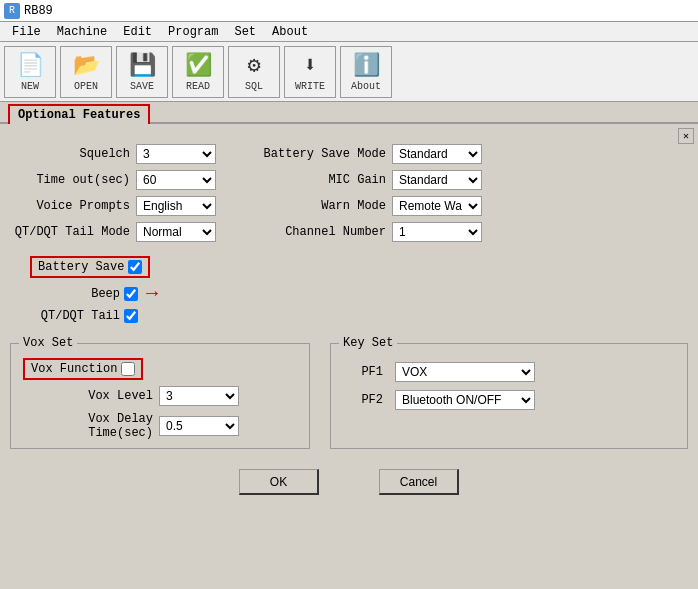 Image resolution: width=698 pixels, height=589 pixels. What do you see at coordinates (160, 369) in the screenshot?
I see `vox-function-row: Vox Function` at bounding box center [160, 369].